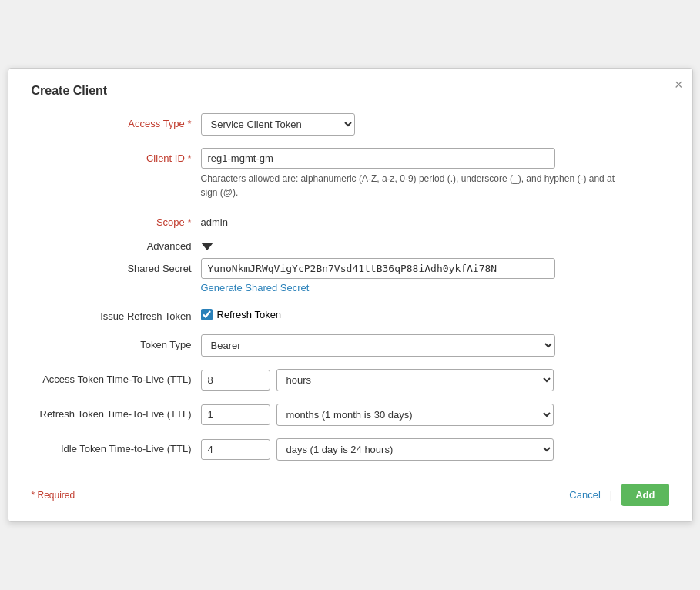 Image resolution: width=700 pixels, height=590 pixels. Describe the element at coordinates (415, 450) in the screenshot. I see `idle-ttl-unit-select: days (1 day is 24 hours) hours minutes m…` at that location.